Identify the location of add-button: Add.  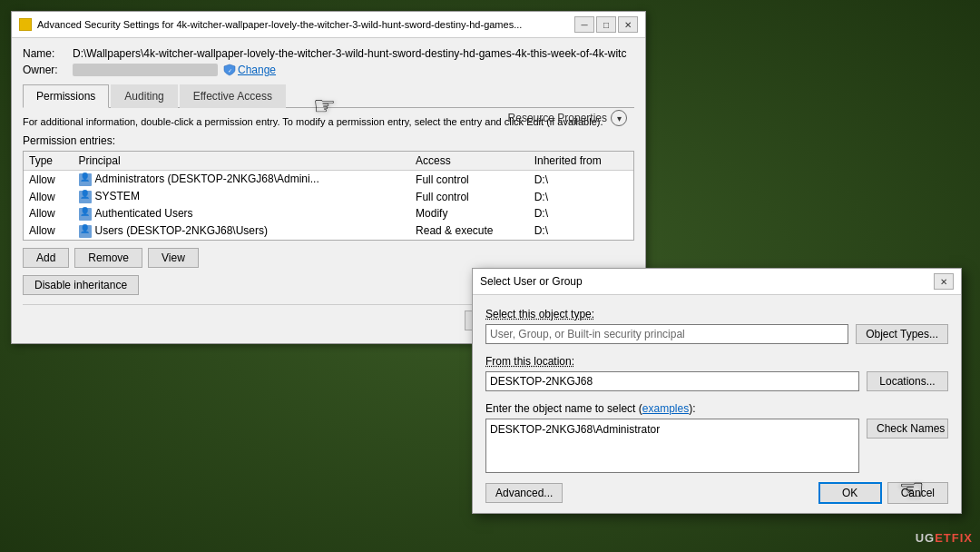
(45, 258).